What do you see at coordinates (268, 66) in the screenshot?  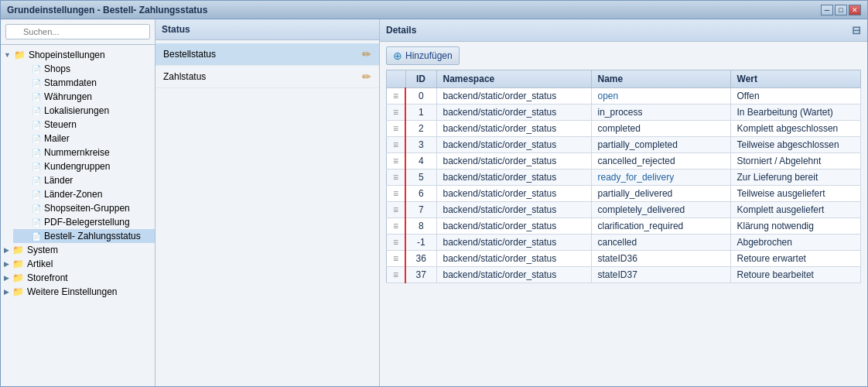 I see `status-list: Bestellstatus ✏ Zahlstatus ✏` at bounding box center [268, 66].